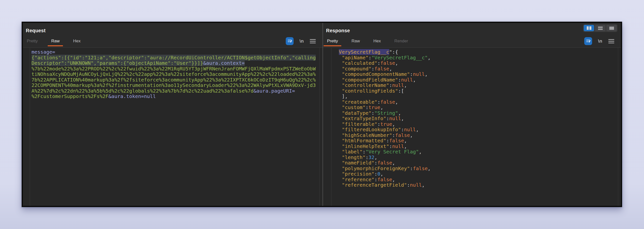  Describe the element at coordinates (176, 58) in the screenshot. I see `code-line: {"actions":[{"id":"121;a","descriptor":"…` at that location.